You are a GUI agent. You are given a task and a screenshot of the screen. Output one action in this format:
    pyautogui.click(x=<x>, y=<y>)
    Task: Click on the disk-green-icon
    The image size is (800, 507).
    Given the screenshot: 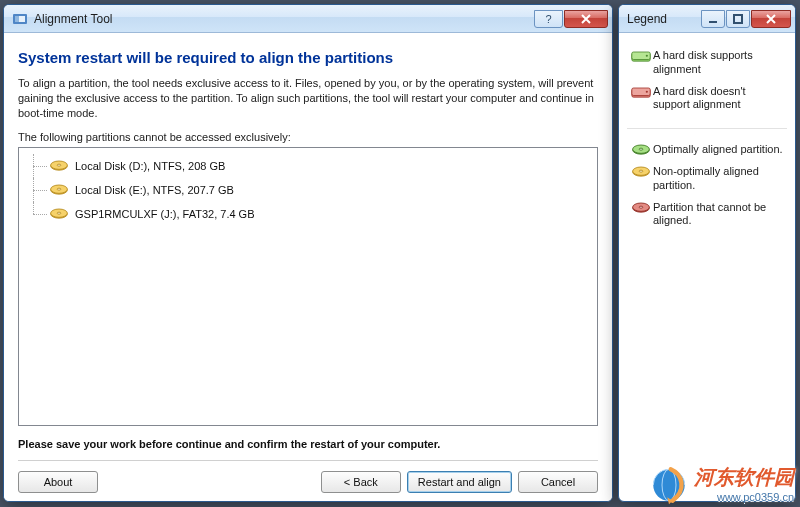 What is the action you would take?
    pyautogui.click(x=641, y=150)
    